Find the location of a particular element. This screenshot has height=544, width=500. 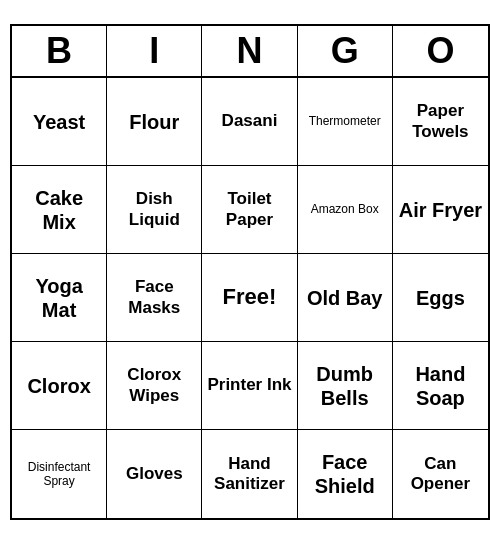

header-letter-b: B is located at coordinates (60, 51).